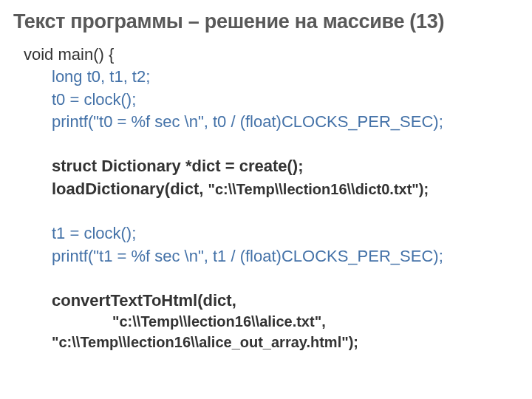 The width and height of the screenshot is (532, 399). What do you see at coordinates (271, 55) in the screenshot?
I see `code-line: void main() {` at bounding box center [271, 55].